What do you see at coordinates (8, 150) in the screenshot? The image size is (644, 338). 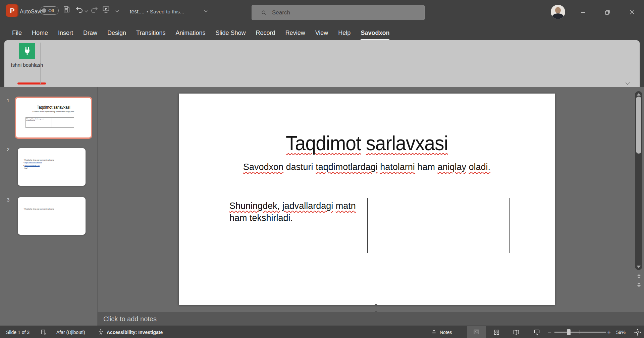 I see `slide-number-2: 2` at bounding box center [8, 150].